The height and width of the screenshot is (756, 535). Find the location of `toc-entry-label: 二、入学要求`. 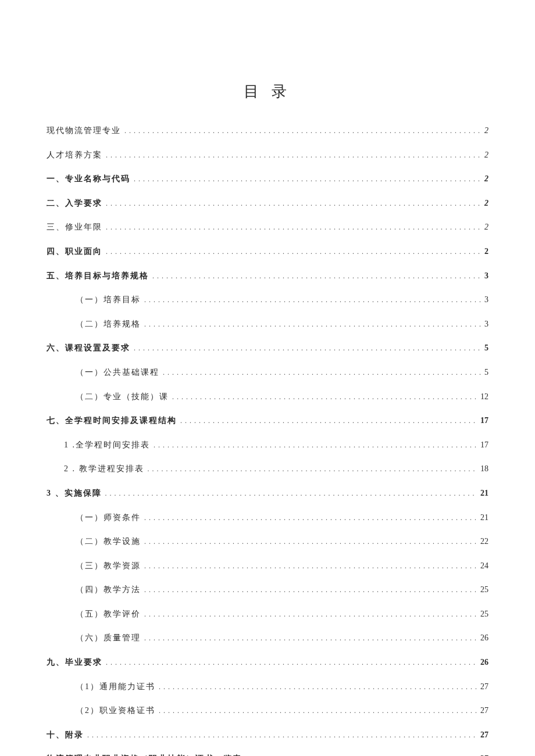

toc-entry-label: 二、入学要求 is located at coordinates (74, 203).